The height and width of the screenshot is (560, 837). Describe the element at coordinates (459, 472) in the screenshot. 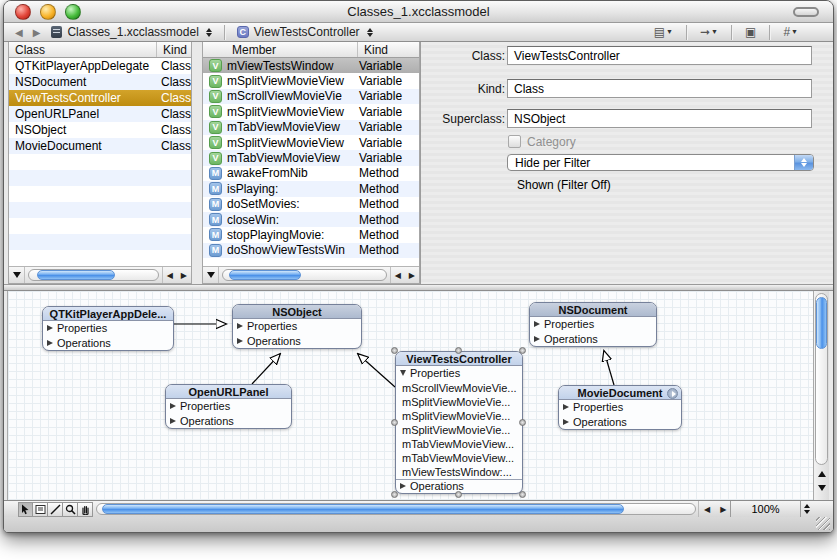

I see `diagram-member-row: mViewTestsWindow:...` at that location.